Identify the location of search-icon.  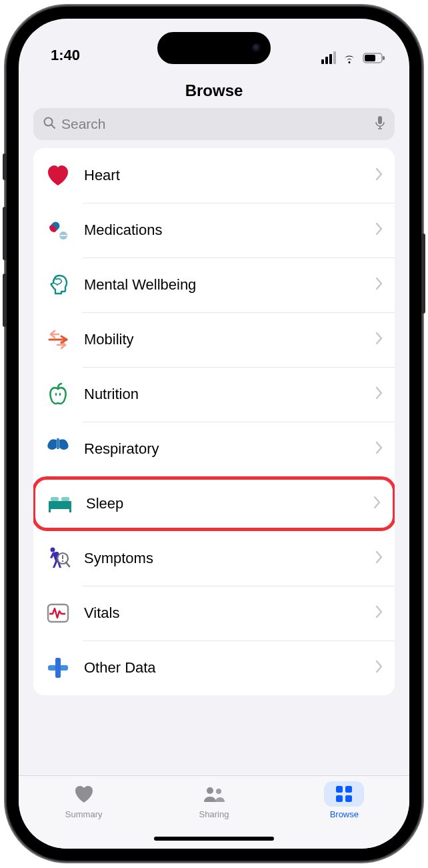
(49, 124).